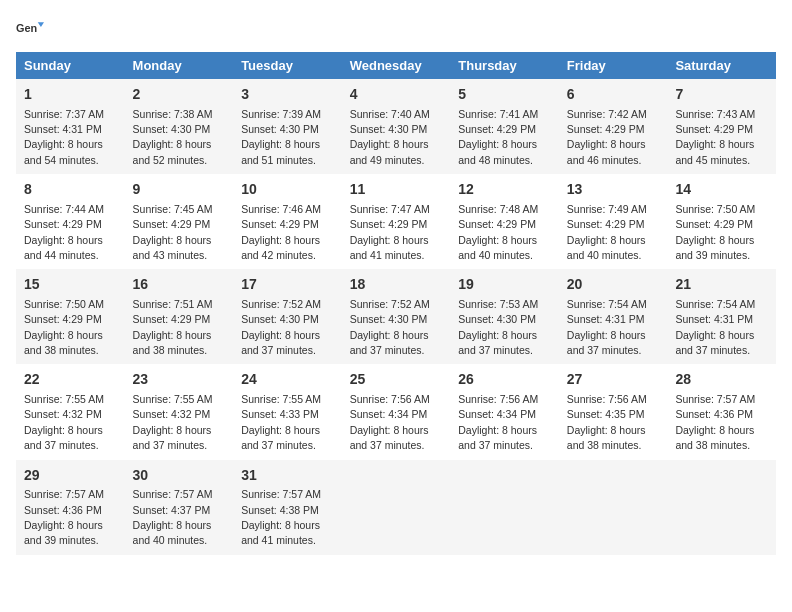 This screenshot has width=792, height=612. Describe the element at coordinates (396, 126) in the screenshot. I see `week-row-1: 1 Sunrise: 7:37 AMSunset: 4:31 PMDayligh…` at that location.